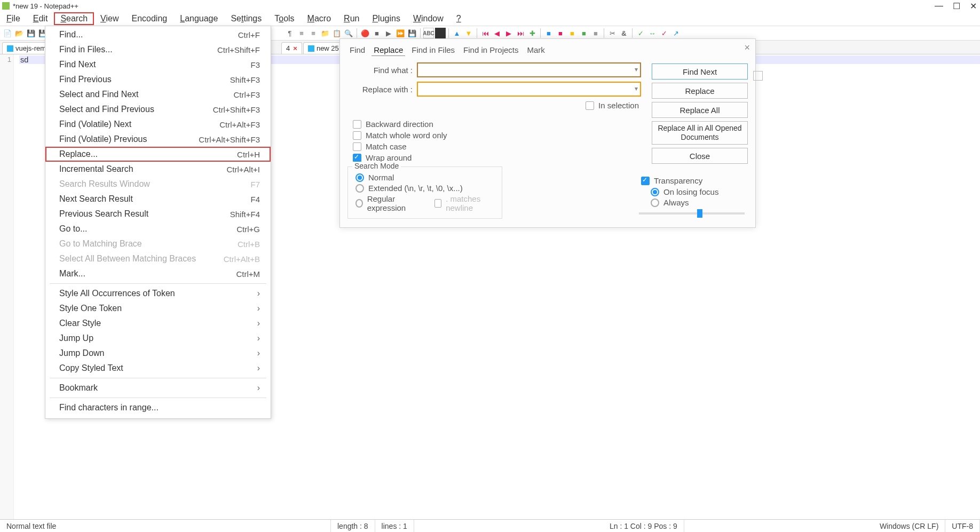 The height and width of the screenshot is (532, 980). Describe the element at coordinates (357, 136) in the screenshot. I see `wholeword-checkbox` at that location.